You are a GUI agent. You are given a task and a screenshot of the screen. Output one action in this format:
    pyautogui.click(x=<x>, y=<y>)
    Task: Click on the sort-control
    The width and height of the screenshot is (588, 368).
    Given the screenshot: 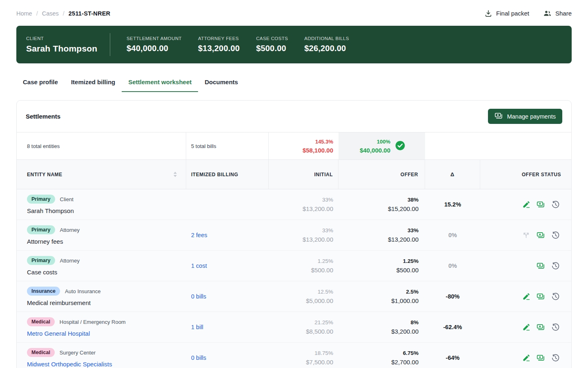 What is the action you would take?
    pyautogui.click(x=175, y=174)
    